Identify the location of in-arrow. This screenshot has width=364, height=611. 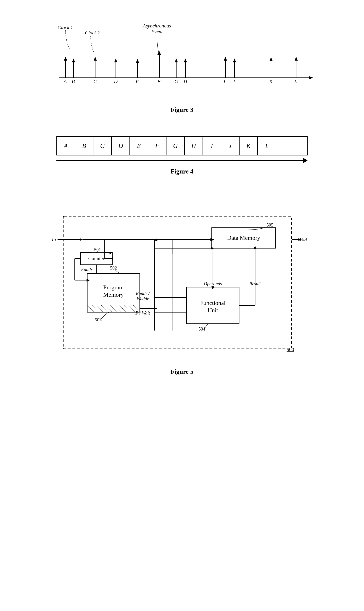
(81, 240).